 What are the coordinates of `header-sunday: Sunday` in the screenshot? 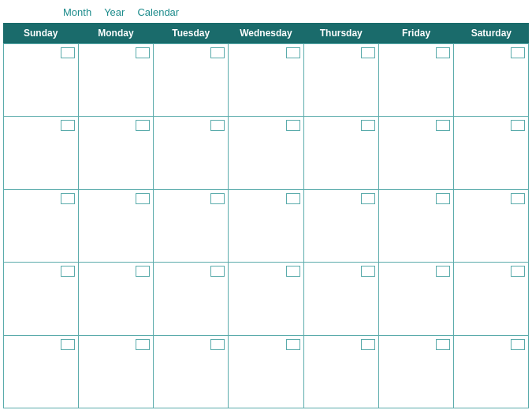 It's located at (41, 33).